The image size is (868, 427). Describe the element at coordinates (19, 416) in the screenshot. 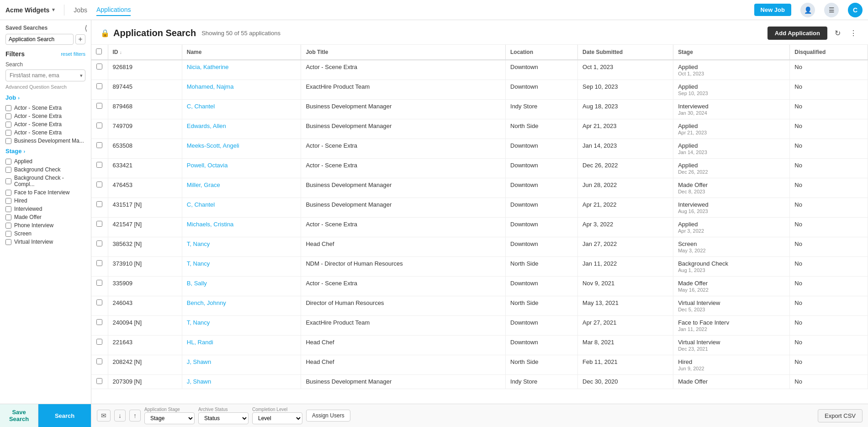

I see `save-search-button: Save Search` at that location.